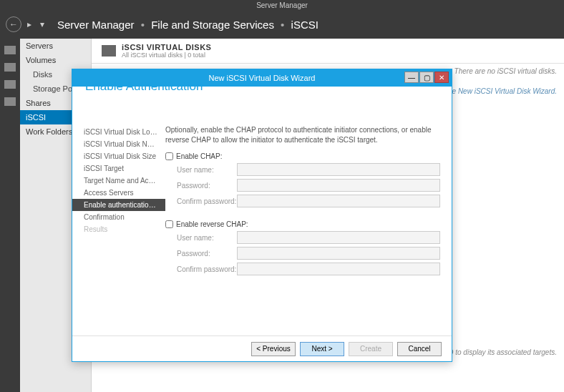 This screenshot has height=392, width=564. Describe the element at coordinates (201, 269) in the screenshot. I see `rchap-confirm-label: Confirm password:` at that location.